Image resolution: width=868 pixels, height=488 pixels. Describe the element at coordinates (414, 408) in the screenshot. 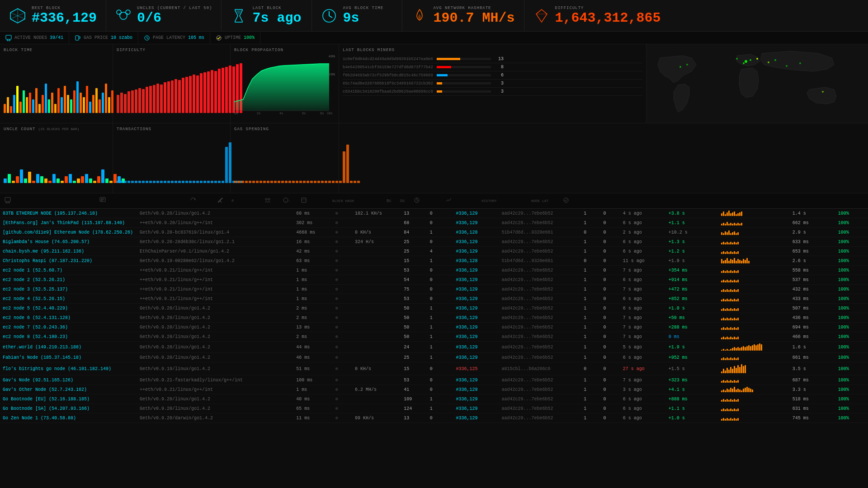

I see `peers: 124` at that location.